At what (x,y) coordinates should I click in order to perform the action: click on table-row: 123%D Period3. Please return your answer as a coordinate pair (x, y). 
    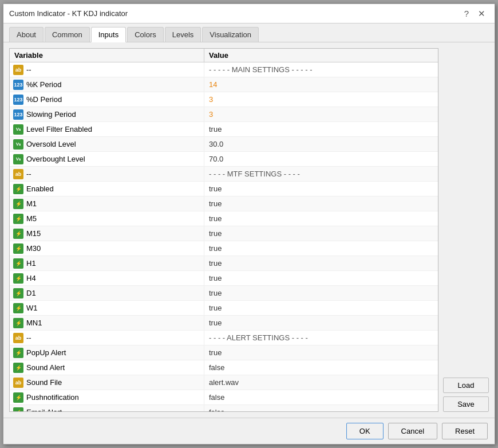
    Looking at the image, I should click on (224, 100).